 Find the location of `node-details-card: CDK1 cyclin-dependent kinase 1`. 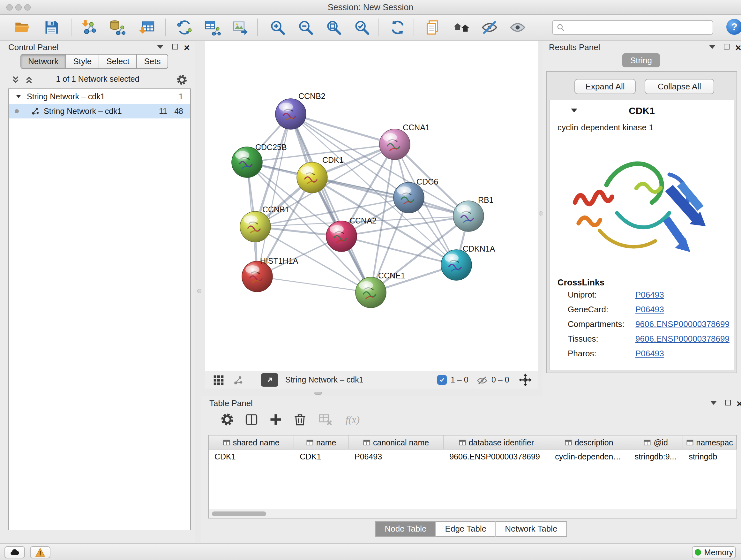

node-details-card: CDK1 cyclin-dependent kinase 1 is located at coordinates (642, 235).